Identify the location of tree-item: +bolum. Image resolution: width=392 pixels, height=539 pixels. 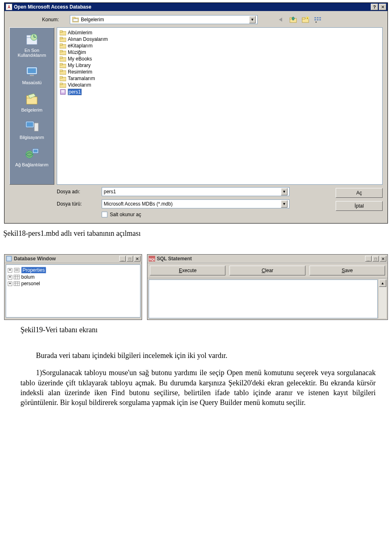
(73, 277).